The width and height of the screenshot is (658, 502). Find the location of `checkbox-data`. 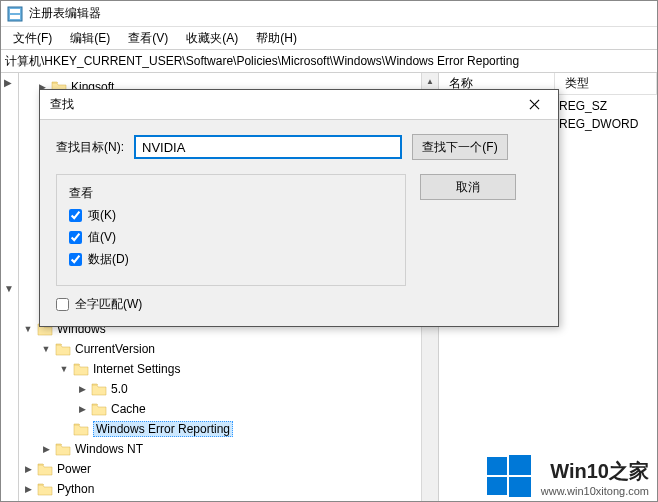

checkbox-data is located at coordinates (76, 260).